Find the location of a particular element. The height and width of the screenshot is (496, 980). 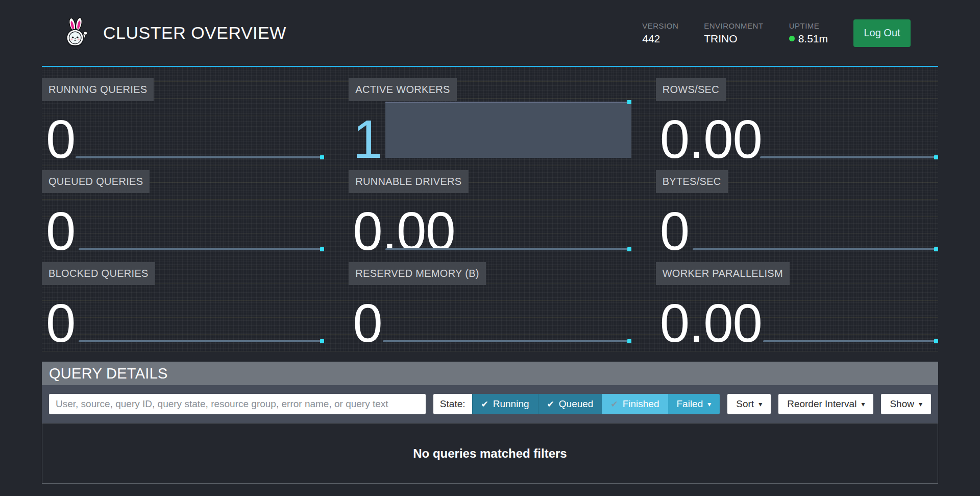

brand: CLUSTER OVERVIEW is located at coordinates (174, 33).